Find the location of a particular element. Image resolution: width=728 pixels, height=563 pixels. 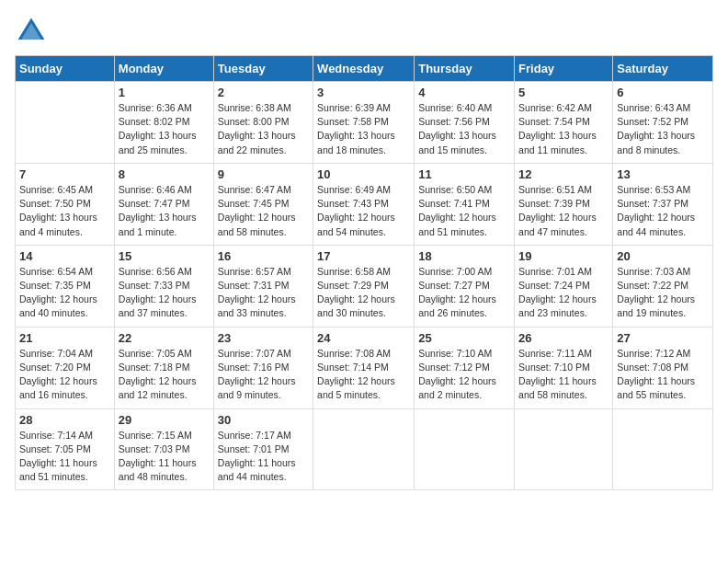

day-number: 2 is located at coordinates (263, 92).